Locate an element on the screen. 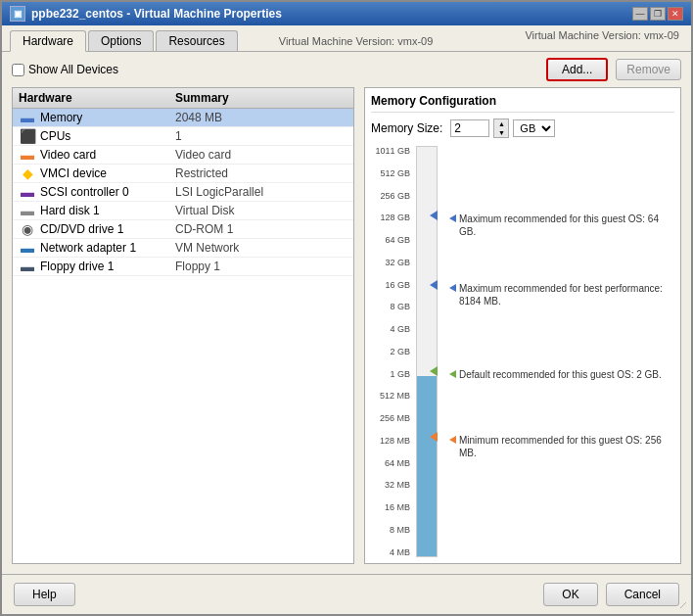 The width and height of the screenshot is (693, 616). restore-button: ❐ is located at coordinates (658, 14).